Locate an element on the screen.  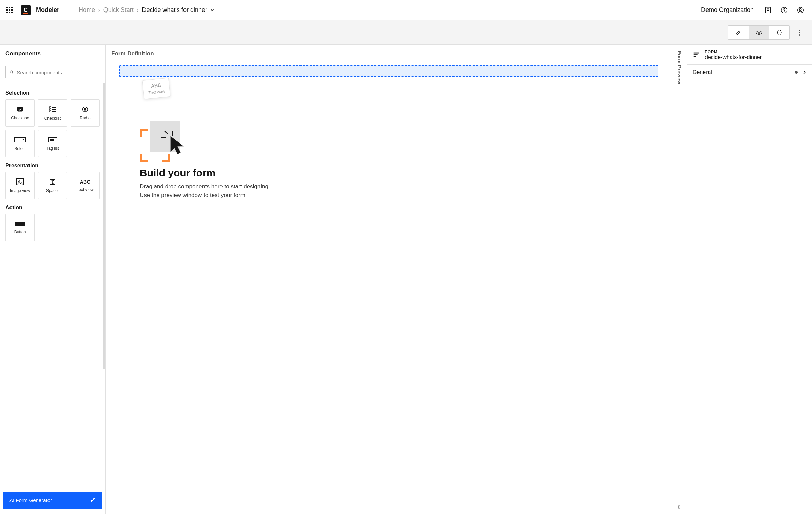
magic-wand-icon is located at coordinates (93, 500).